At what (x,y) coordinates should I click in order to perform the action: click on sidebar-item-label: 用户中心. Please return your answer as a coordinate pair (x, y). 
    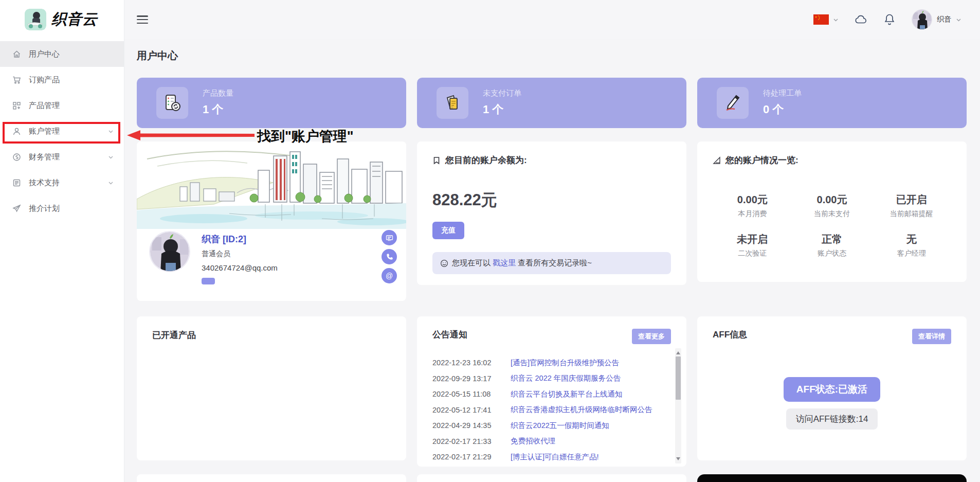
    Looking at the image, I should click on (71, 55).